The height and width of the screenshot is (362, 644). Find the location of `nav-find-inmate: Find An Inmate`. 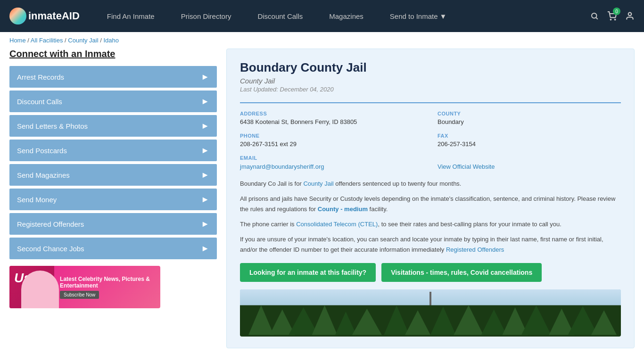

nav-find-inmate: Find An Inmate is located at coordinates (131, 16).